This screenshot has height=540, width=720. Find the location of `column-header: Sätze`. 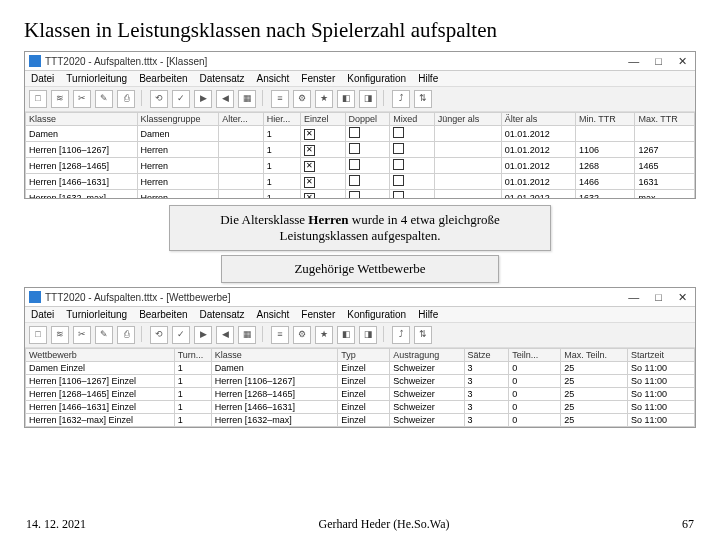

column-header: Sätze is located at coordinates (486, 356).